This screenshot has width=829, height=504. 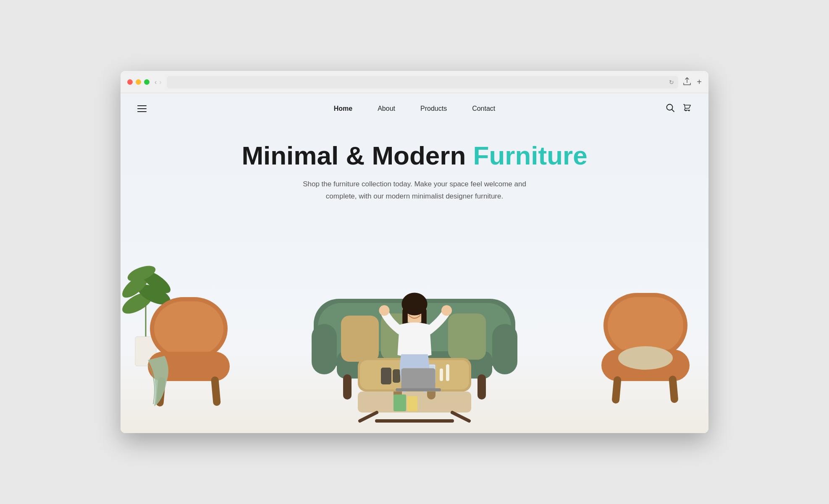 I want to click on left-chair, so click(x=190, y=348).